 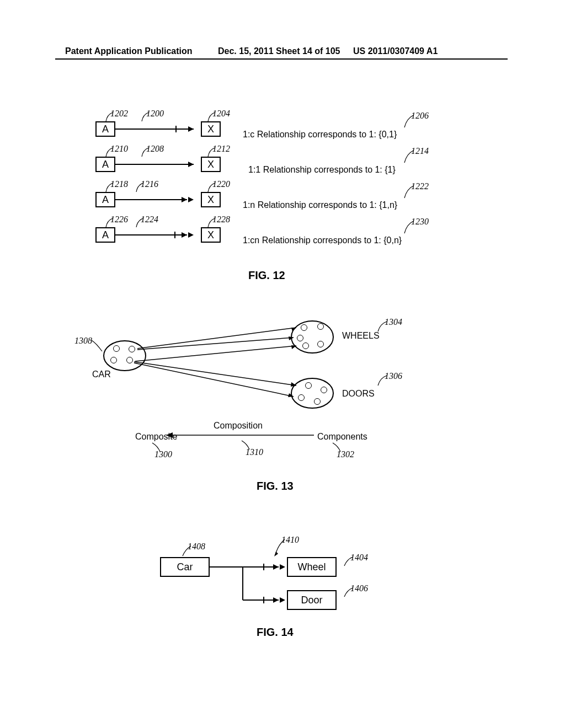 I want to click on figure-13: CAR 1308 WHEELS 1304 DOORS 1306 Composit…, so click(x=257, y=394).